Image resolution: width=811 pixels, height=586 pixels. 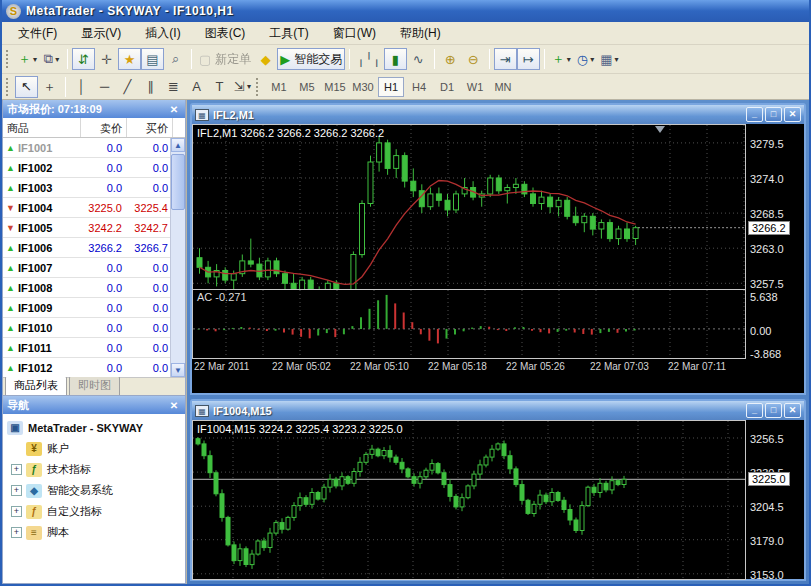 I want to click on chart-shift-button: ↦, so click(x=528, y=59).